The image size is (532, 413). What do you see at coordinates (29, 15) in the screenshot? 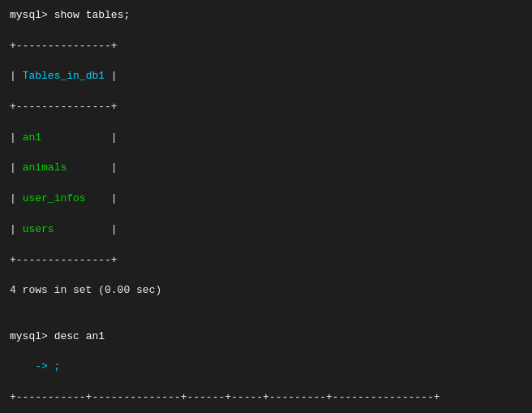
I see `prompt-1: mysql>` at bounding box center [29, 15].